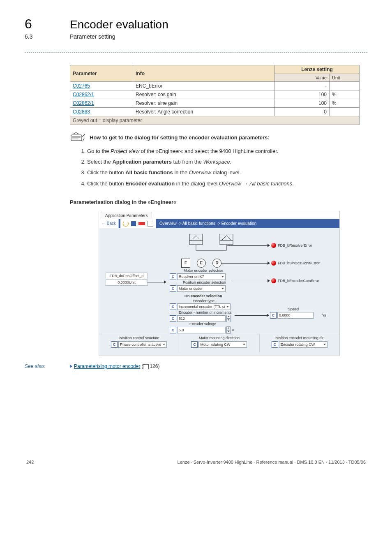 The image size is (392, 555). I want to click on speed-unit: °/s, so click(324, 315).